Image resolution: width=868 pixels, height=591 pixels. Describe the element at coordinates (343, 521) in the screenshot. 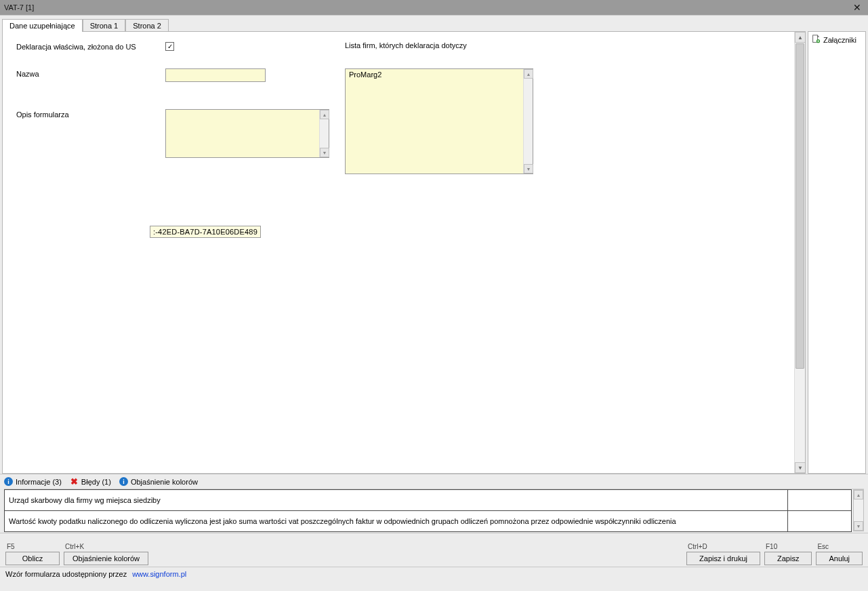

I see `message-text: Wartość kwoty podatku naliczonego do odl…` at that location.